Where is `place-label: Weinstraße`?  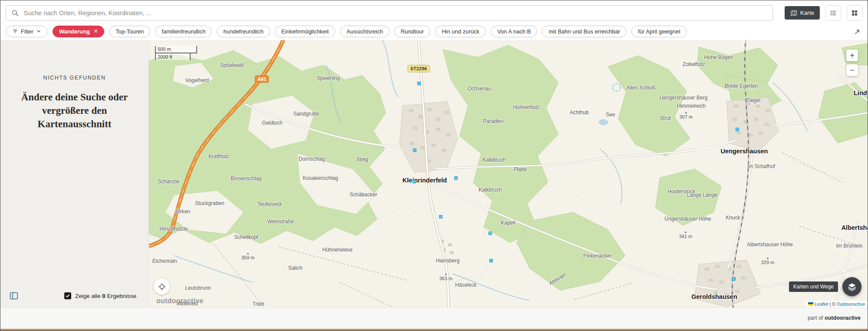
place-label: Weinstraße is located at coordinates (281, 222).